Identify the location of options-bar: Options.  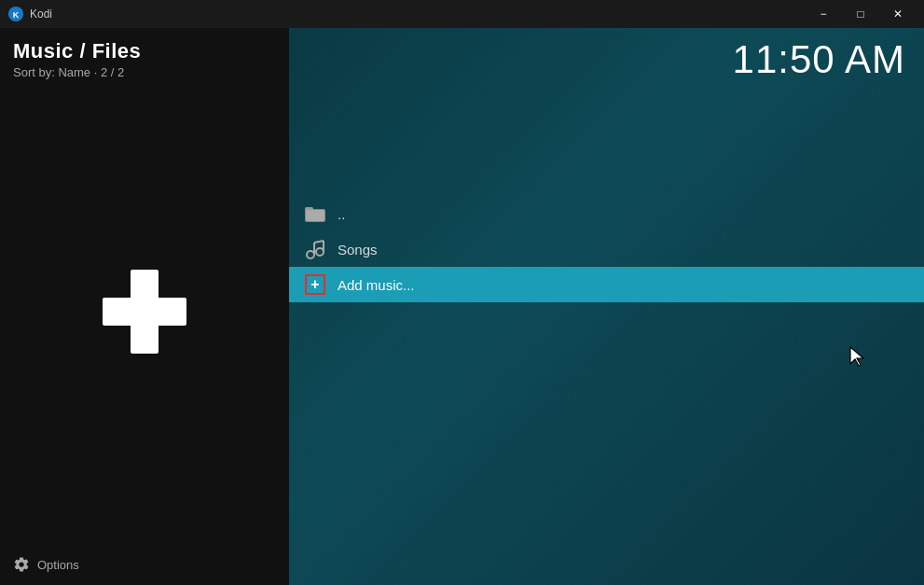
(145, 564).